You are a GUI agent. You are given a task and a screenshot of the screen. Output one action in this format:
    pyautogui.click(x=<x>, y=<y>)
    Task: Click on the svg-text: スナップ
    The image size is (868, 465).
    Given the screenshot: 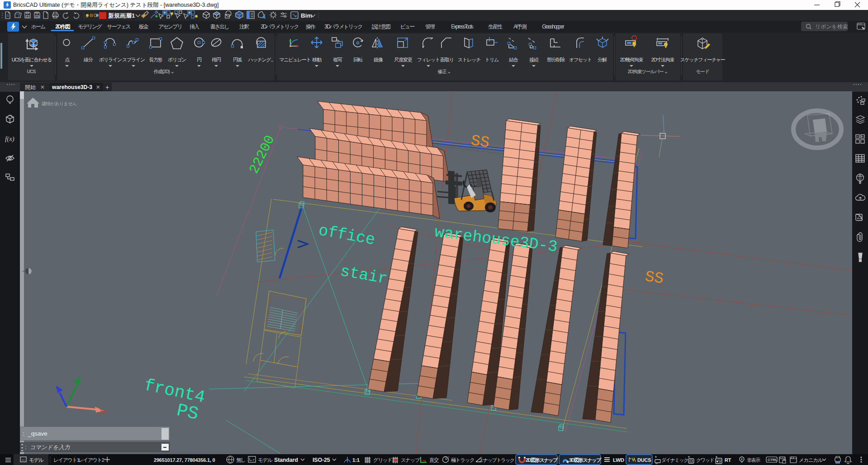 What is the action you would take?
    pyautogui.click(x=411, y=460)
    